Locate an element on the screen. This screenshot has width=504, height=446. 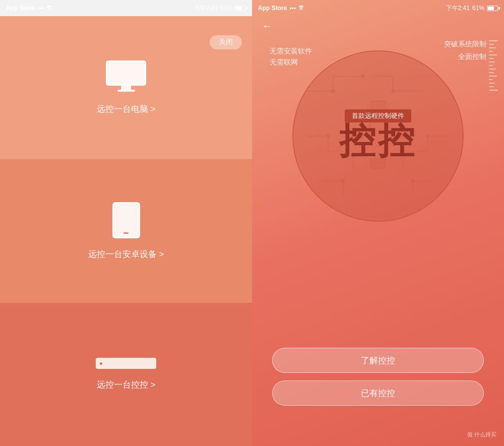
tablet-home-button is located at coordinates (126, 233).